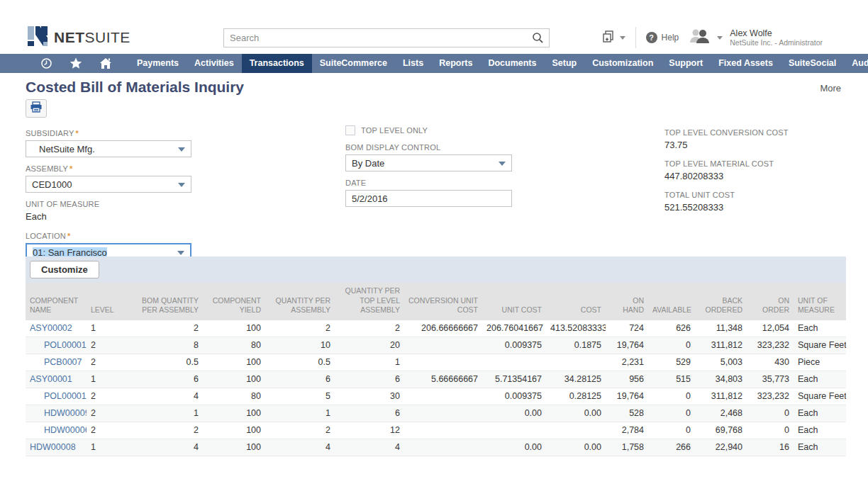 The image size is (868, 479). I want to click on customize-button: Customize, so click(65, 269).